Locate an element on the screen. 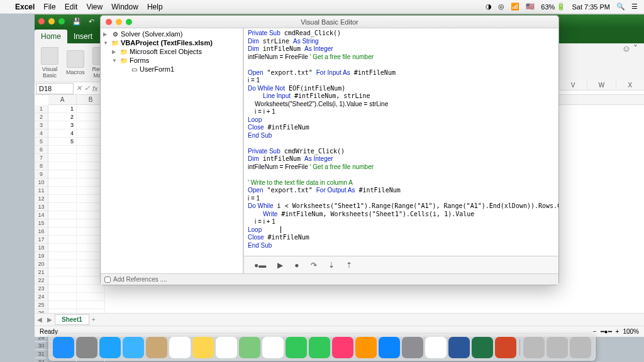  qat-save-icon: 💾 is located at coordinates (77, 21).